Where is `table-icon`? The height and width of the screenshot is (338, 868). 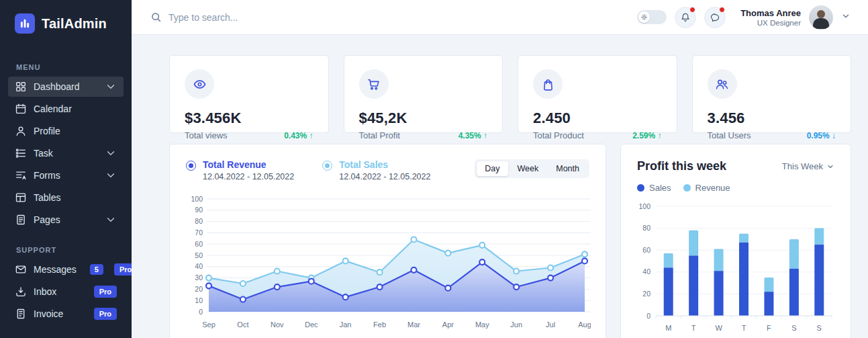 table-icon is located at coordinates (21, 198).